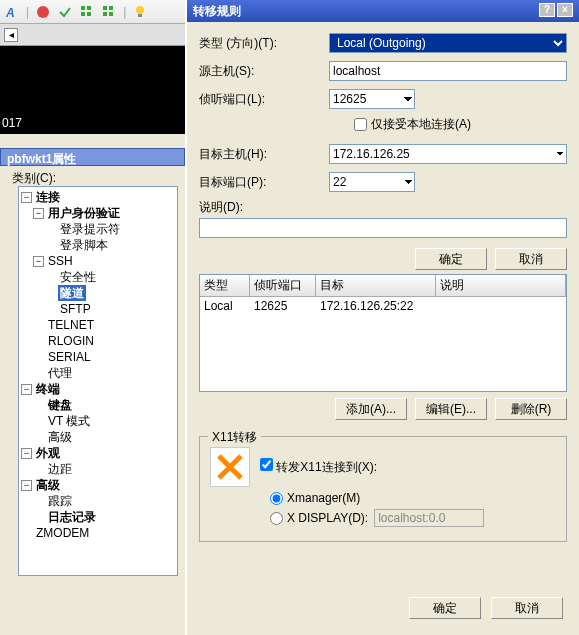 Image resolution: width=579 pixels, height=635 pixels. What do you see at coordinates (48, 453) in the screenshot?
I see `tree-appearance: 外观` at bounding box center [48, 453].